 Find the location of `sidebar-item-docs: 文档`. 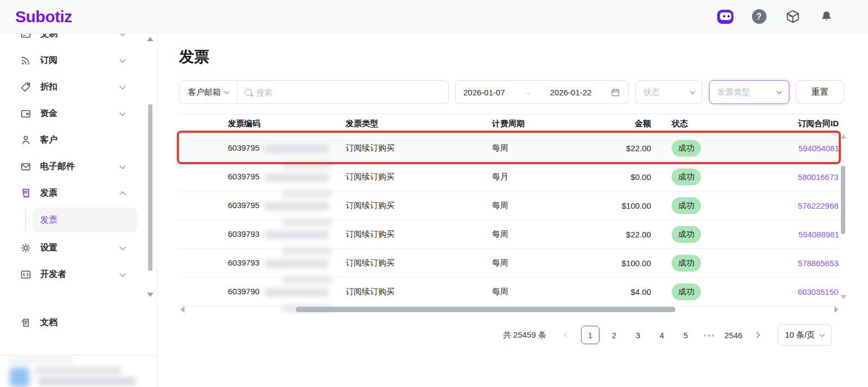

sidebar-item-docs: 文档 is located at coordinates (73, 323).